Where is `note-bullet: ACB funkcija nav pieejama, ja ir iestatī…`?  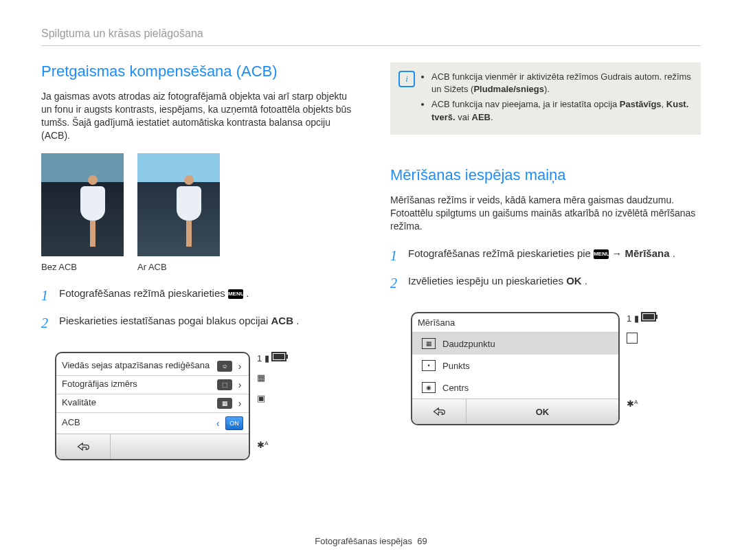
note-bullet: ACB funkcija nav pieejama, ja ir iestatī… is located at coordinates (561, 111).